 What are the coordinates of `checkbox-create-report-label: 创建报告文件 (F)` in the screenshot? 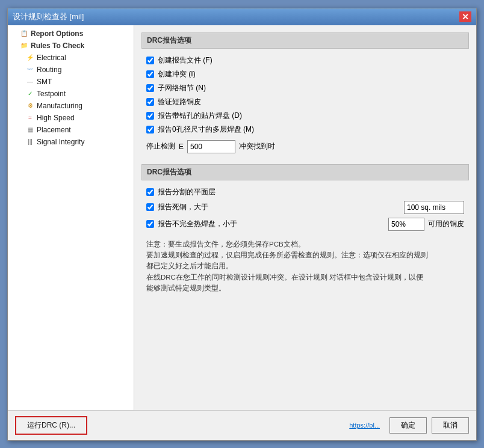 It's located at (185, 60).